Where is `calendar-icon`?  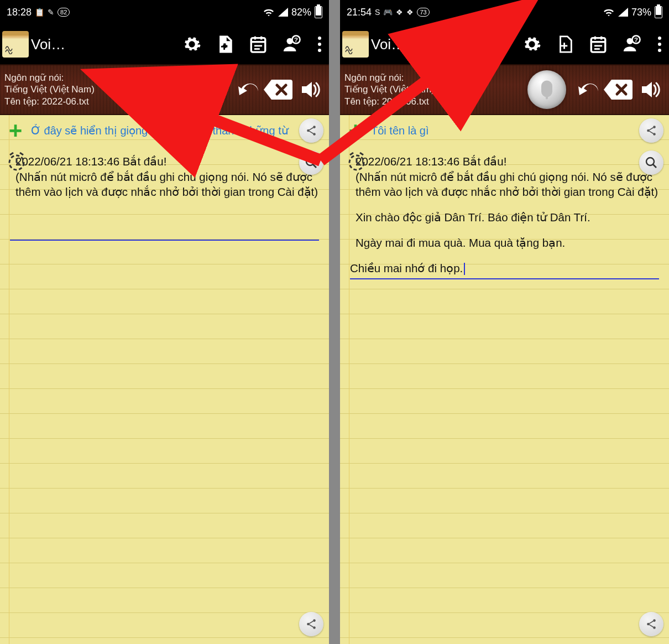 calendar-icon is located at coordinates (598, 44).